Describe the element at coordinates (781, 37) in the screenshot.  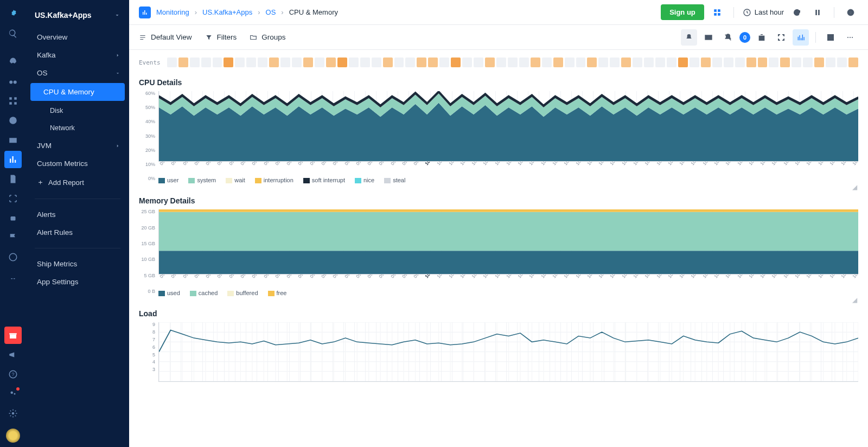
I see `fullscreen-icon` at that location.